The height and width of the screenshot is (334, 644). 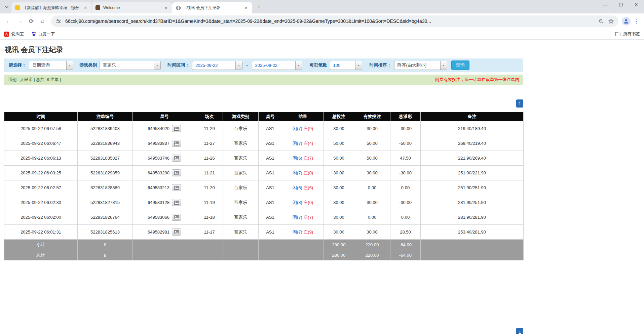 I want to click on search-button: 查询, so click(x=460, y=65).